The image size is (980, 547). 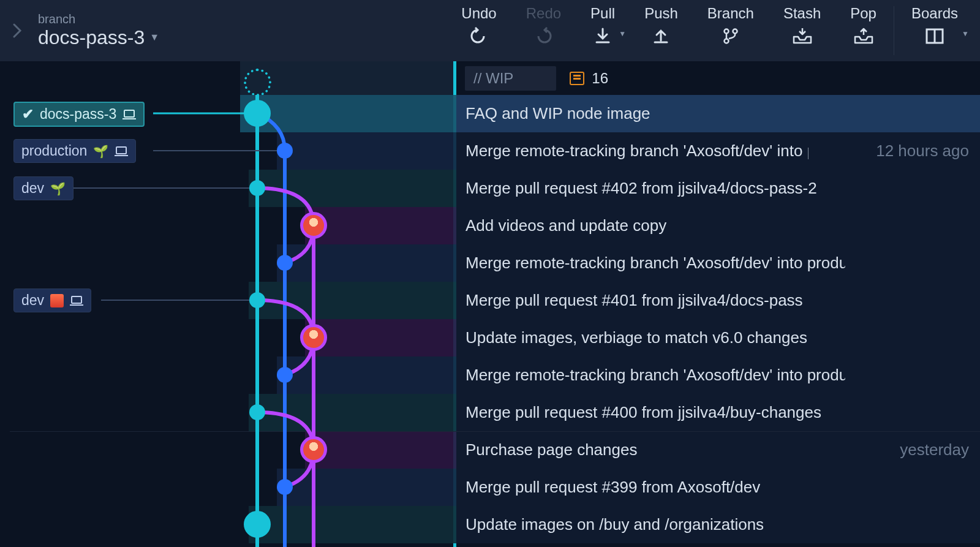 What do you see at coordinates (490, 225) in the screenshot?
I see `commit-row: Add videos and update copy` at bounding box center [490, 225].